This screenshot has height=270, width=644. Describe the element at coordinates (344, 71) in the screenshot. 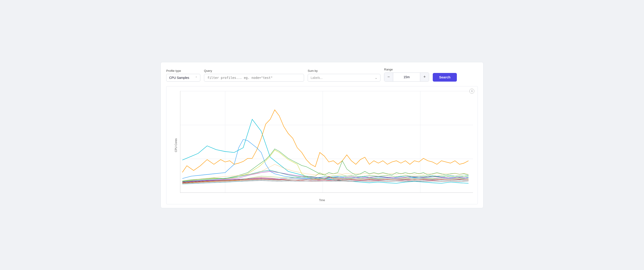

I see `sum-by-label: Sum by` at that location.